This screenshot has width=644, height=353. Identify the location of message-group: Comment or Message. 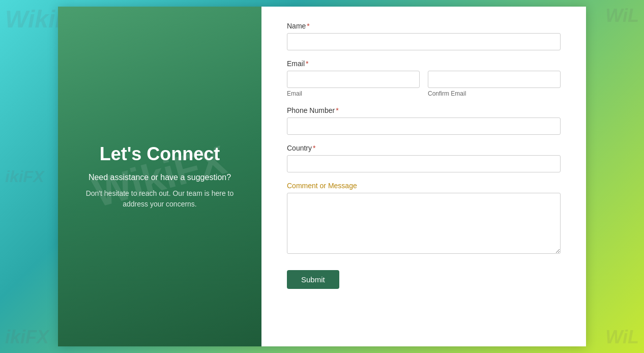
(424, 219).